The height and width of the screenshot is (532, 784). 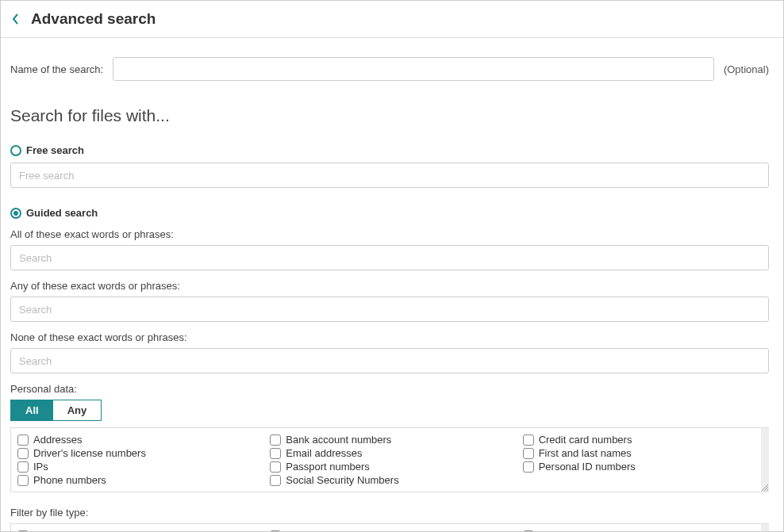 I want to click on filetype-area: Adobe Acrobat PDF (.pdf)Microsoft Excel …, so click(x=390, y=528).